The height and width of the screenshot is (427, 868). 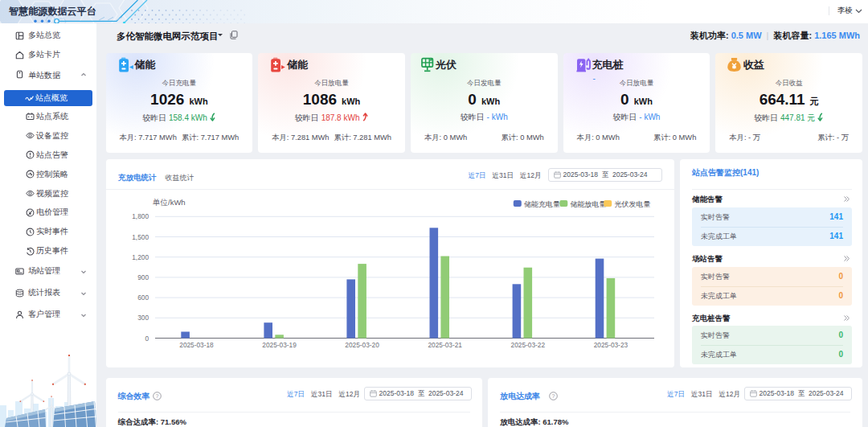 What do you see at coordinates (143, 318) in the screenshot?
I see `svg-text: 300` at bounding box center [143, 318].